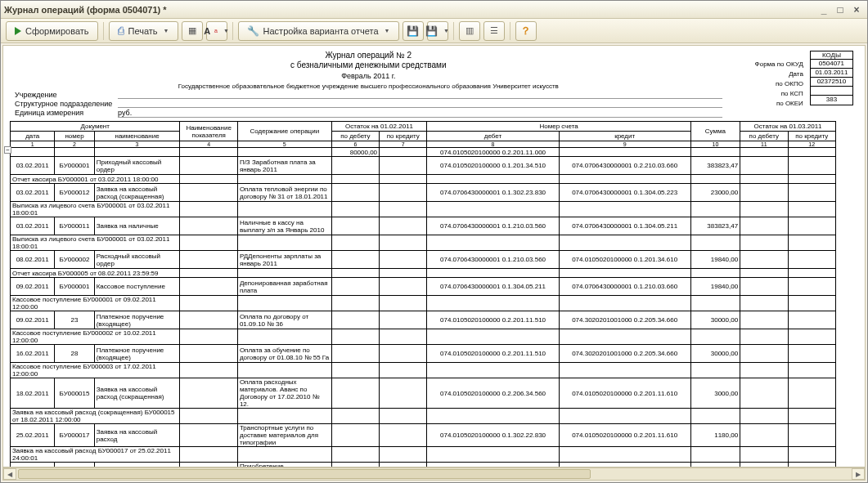 Image resolution: width=868 pixels, height=483 pixels. What do you see at coordinates (143, 31) in the screenshot?
I see `print-label: Печать` at bounding box center [143, 31].